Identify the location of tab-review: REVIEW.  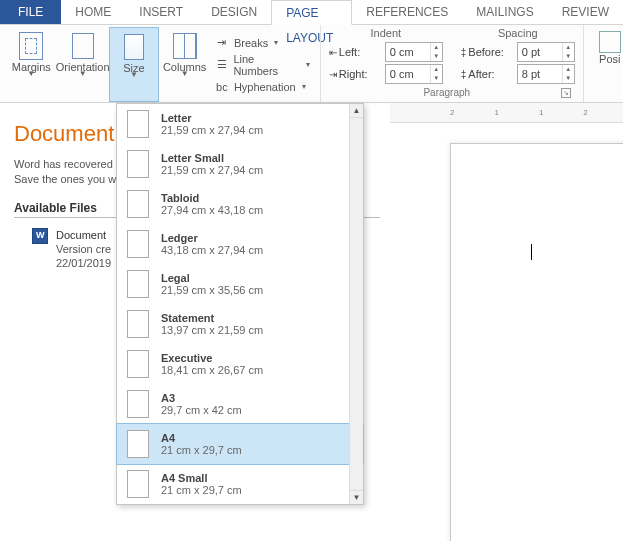
(586, 12).